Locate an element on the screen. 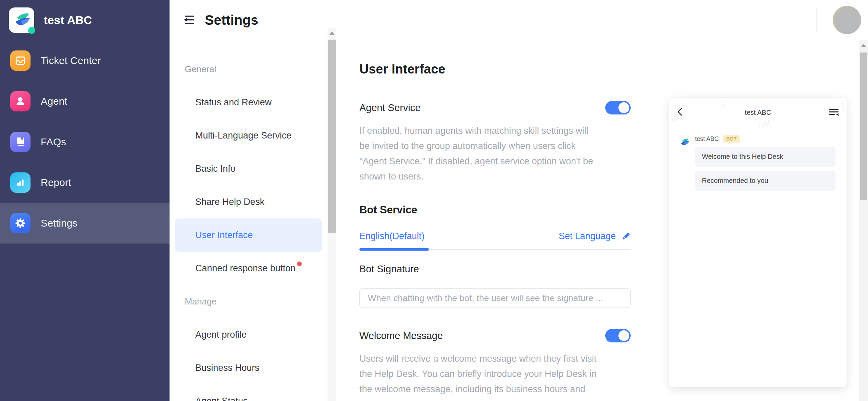 This screenshot has height=401, width=868. set-language-label: Set Language is located at coordinates (587, 236).